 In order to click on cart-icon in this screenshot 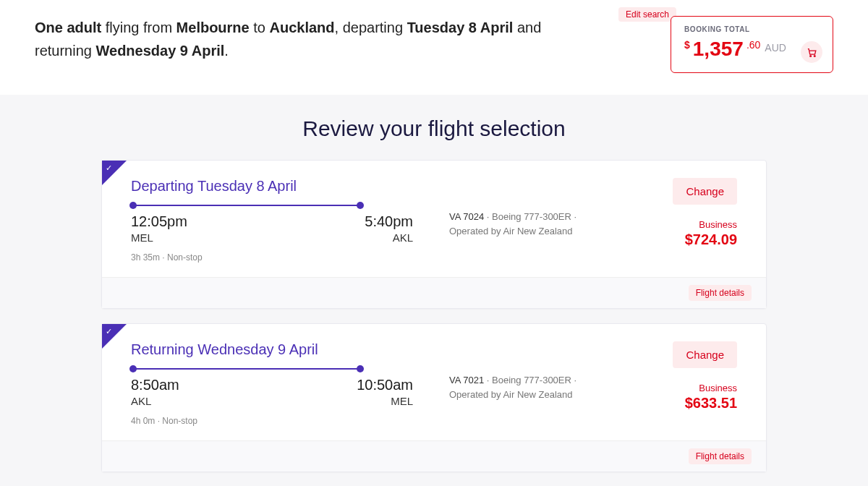, I will do `click(812, 52)`.